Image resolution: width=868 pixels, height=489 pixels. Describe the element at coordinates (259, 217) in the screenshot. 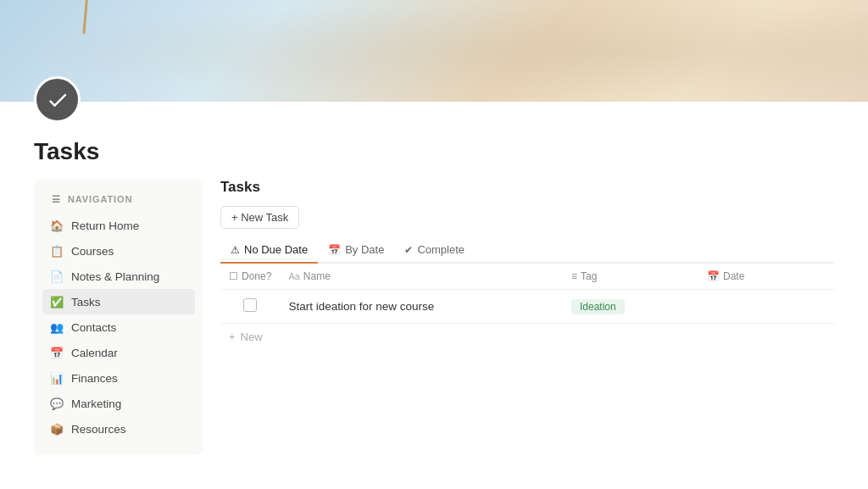

I see `new-task-button: + New Task` at that location.